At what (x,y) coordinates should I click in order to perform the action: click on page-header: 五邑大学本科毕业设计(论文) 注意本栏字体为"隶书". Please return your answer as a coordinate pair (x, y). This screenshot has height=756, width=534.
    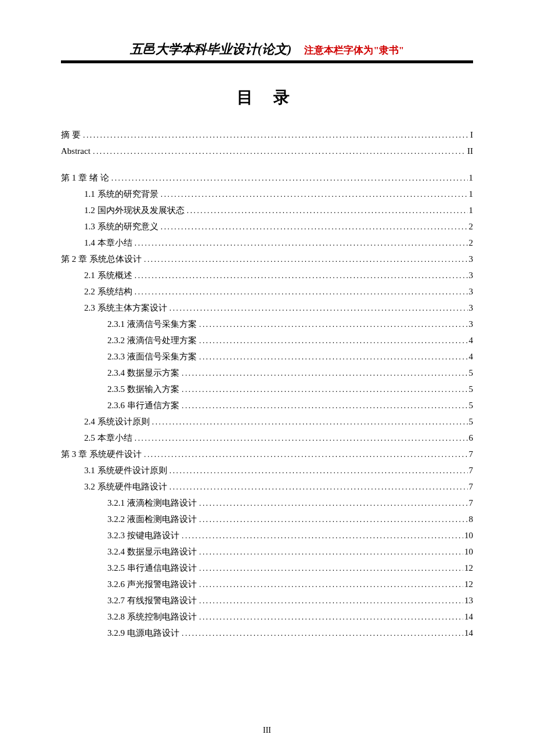
    Looking at the image, I should click on (267, 49).